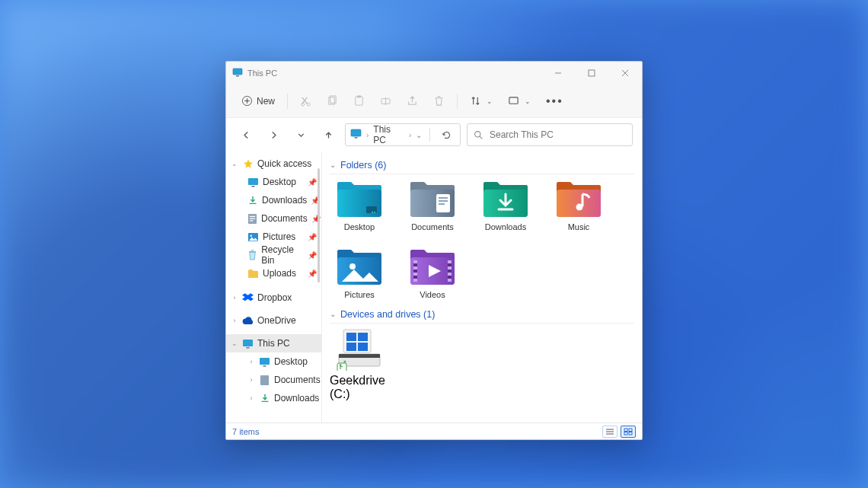 This screenshot has width=868, height=488. I want to click on sidebar-item-recycle-bin: Recycle Bin📌, so click(274, 255).